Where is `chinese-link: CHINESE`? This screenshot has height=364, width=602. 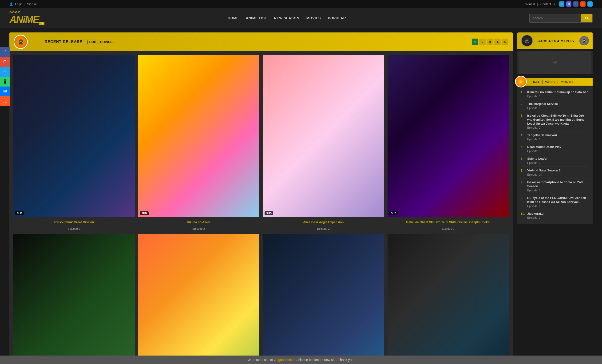 chinese-link: CHINESE is located at coordinates (107, 42).